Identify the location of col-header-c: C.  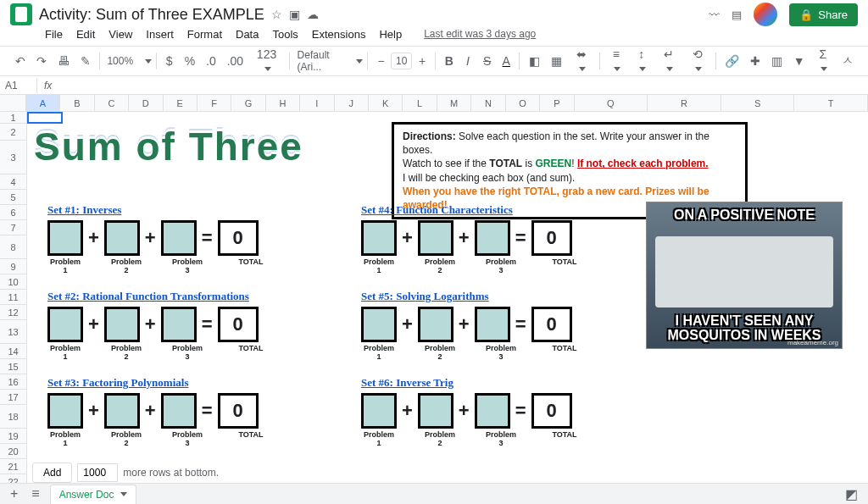
(112, 103).